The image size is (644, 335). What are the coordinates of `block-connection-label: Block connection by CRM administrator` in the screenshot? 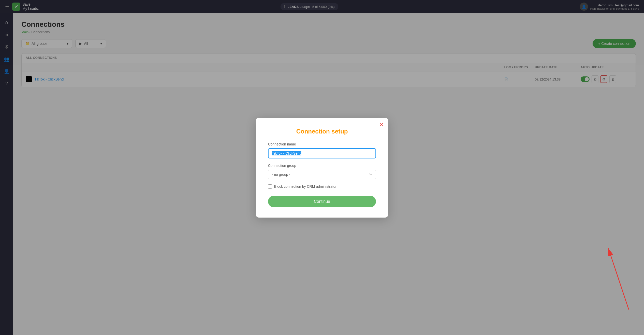 It's located at (305, 186).